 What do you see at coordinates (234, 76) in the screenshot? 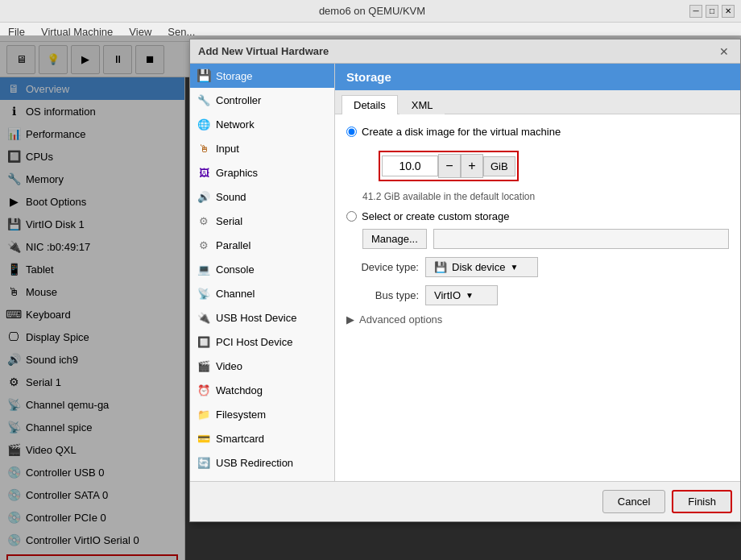
I see `hw-label-storage: Storage` at bounding box center [234, 76].